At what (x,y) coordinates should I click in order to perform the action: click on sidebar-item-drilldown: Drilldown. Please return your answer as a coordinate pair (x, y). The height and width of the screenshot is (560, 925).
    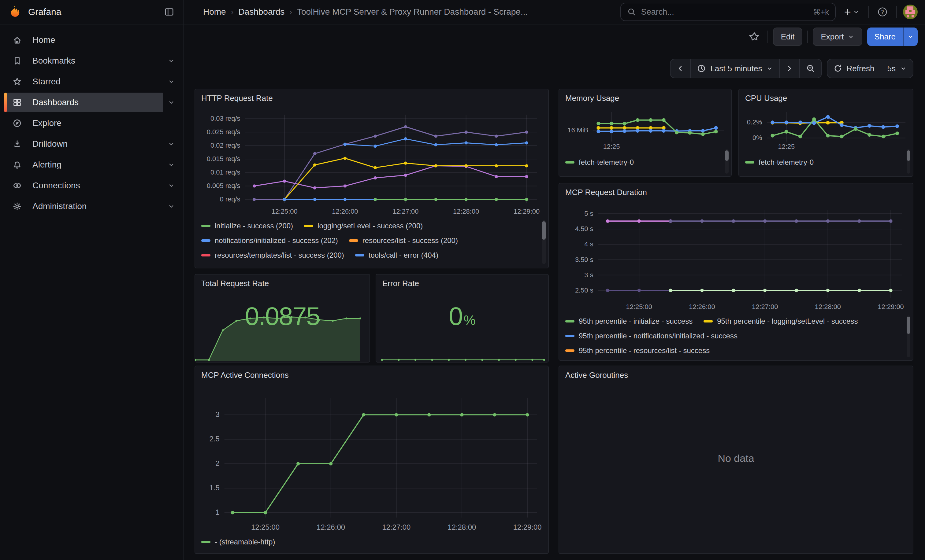
    Looking at the image, I should click on (92, 144).